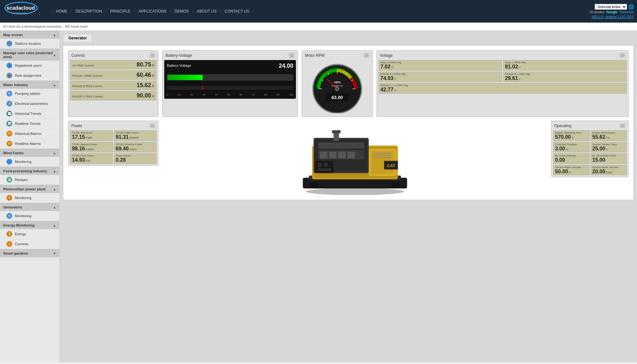 The width and height of the screenshot is (637, 364). I want to click on currents-icon: ⚡, so click(9, 244).